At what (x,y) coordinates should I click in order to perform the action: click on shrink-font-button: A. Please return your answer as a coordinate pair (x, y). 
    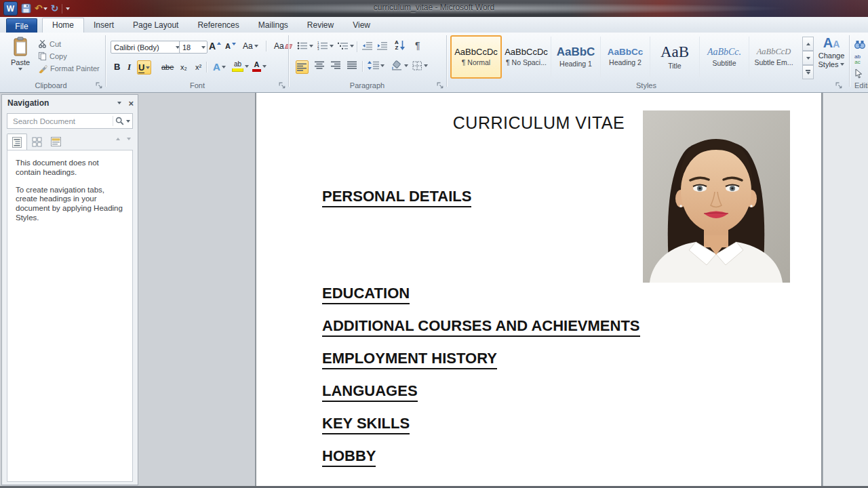
    Looking at the image, I should click on (231, 46).